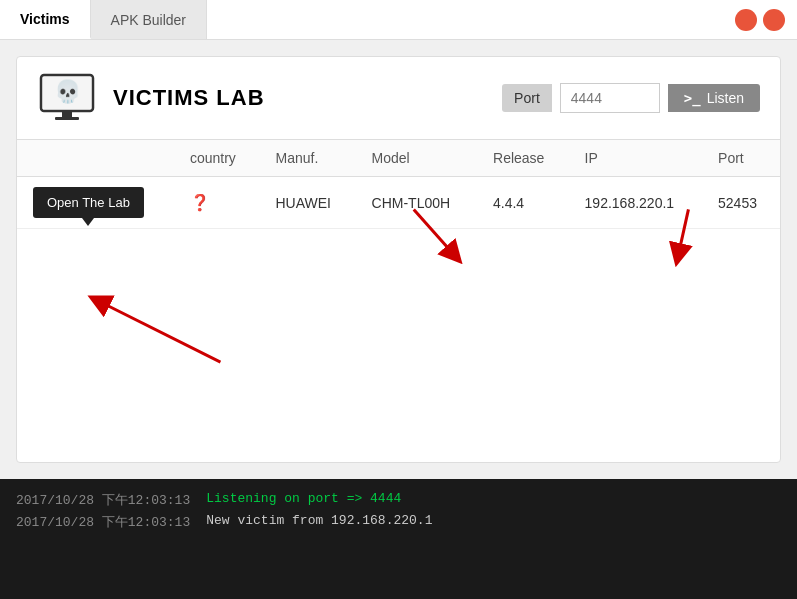 The width and height of the screenshot is (797, 599). I want to click on country-unknown-icon: ❓, so click(200, 202).